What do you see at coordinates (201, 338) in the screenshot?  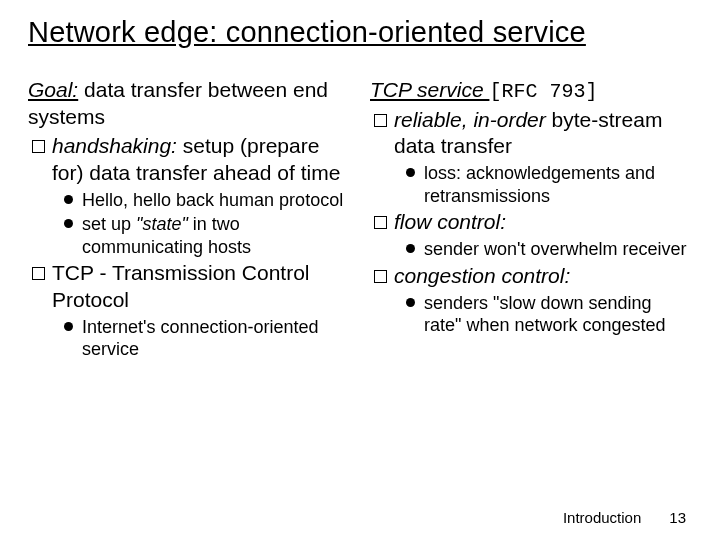 I see `tcp-subs: Internet's connection-oriented service` at bounding box center [201, 338].